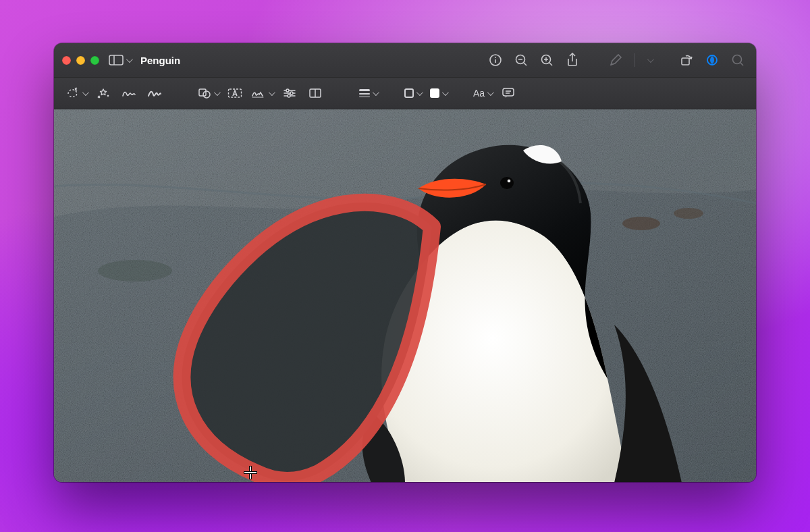  What do you see at coordinates (103, 93) in the screenshot?
I see `smart-lasso-tool` at bounding box center [103, 93].